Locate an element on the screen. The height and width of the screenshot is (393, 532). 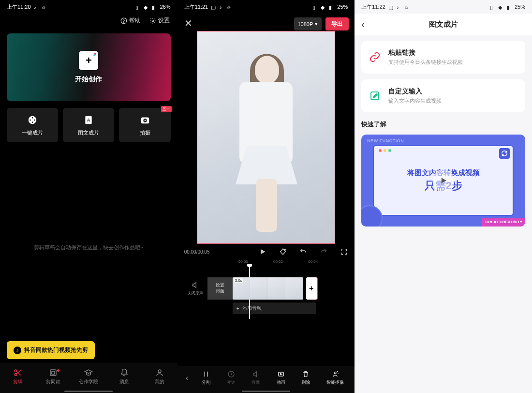
animation-icon is located at coordinates (281, 374).